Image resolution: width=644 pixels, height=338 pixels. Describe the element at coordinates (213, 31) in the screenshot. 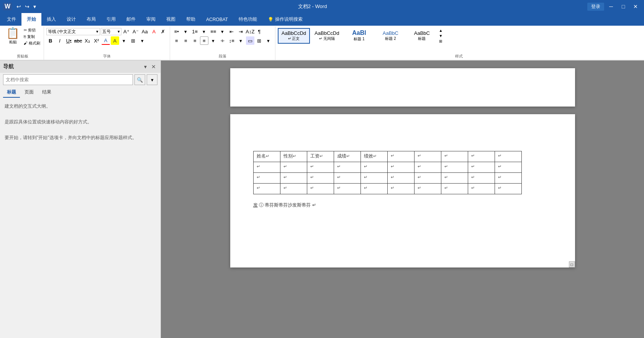

I see `multilevel-button: ≡≡` at that location.